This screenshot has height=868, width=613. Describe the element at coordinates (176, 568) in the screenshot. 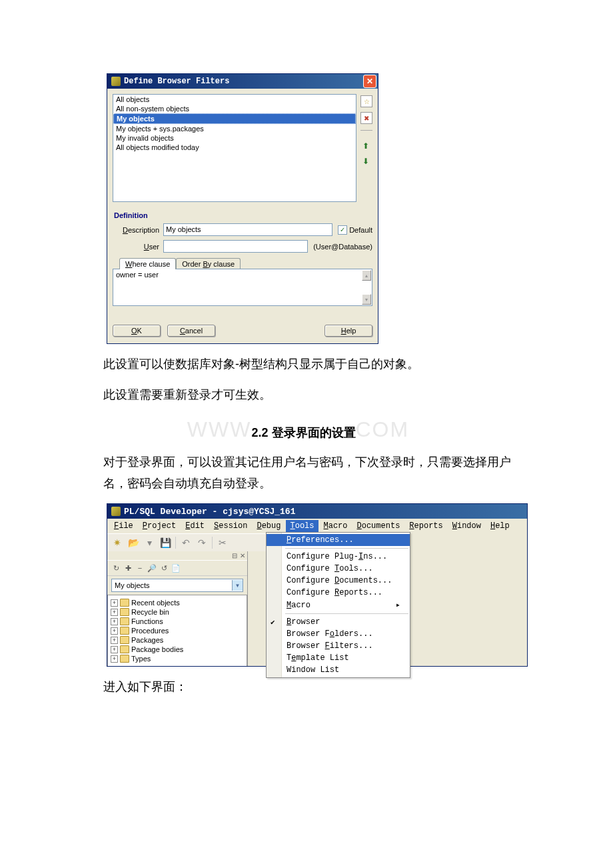

I see `copy-icon: 📄` at that location.